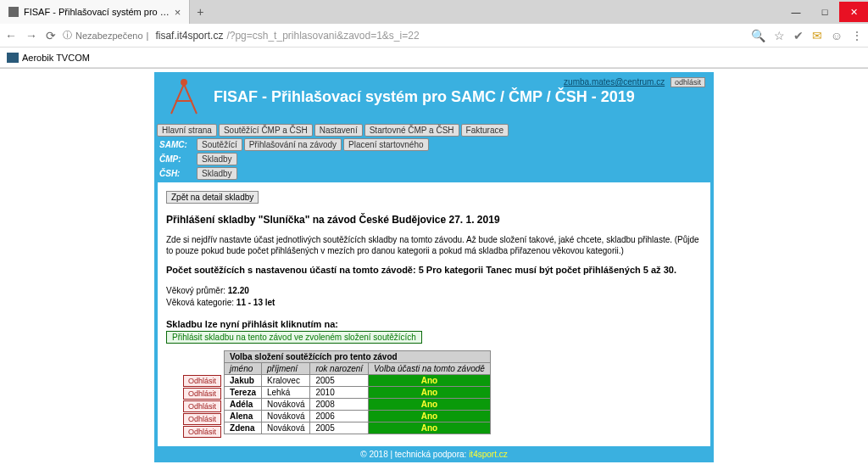 Image resolution: width=868 pixels, height=470 pixels. What do you see at coordinates (339, 417) in the screenshot?
I see `cell-year: 2006` at bounding box center [339, 417].